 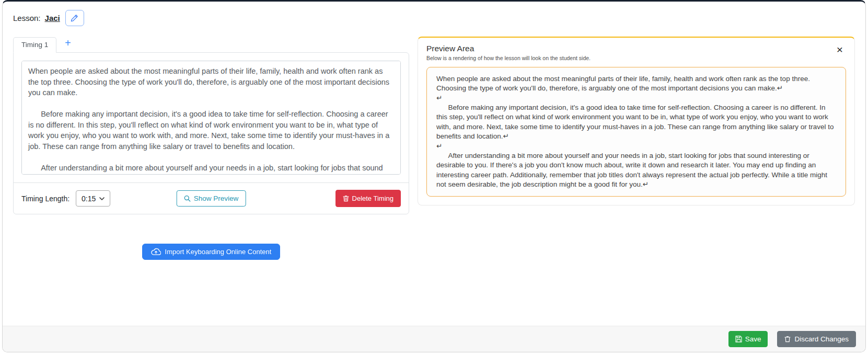 I want to click on pencil-icon, so click(x=74, y=18).